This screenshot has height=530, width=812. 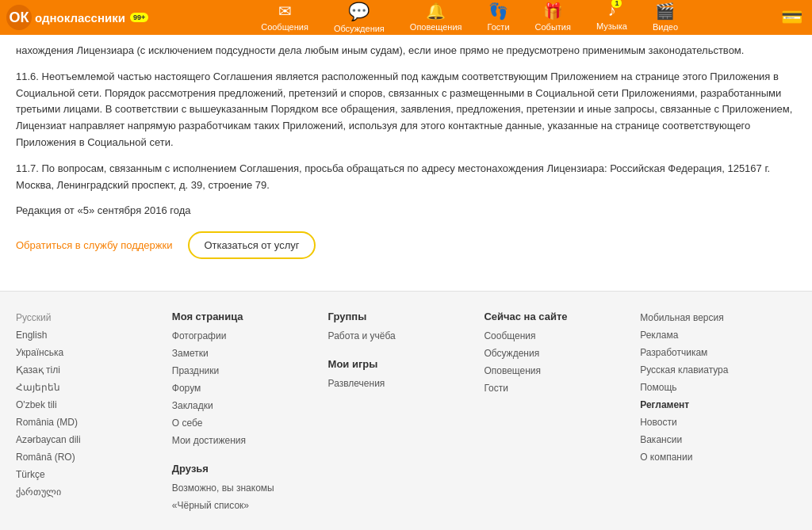 I want to click on footer-help: Помощь, so click(x=718, y=387).